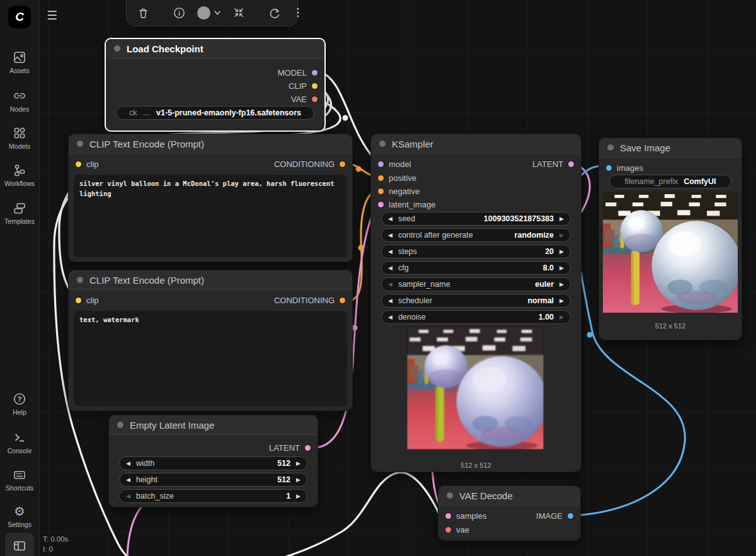  I want to click on comfyui-logo: C, so click(20, 17).